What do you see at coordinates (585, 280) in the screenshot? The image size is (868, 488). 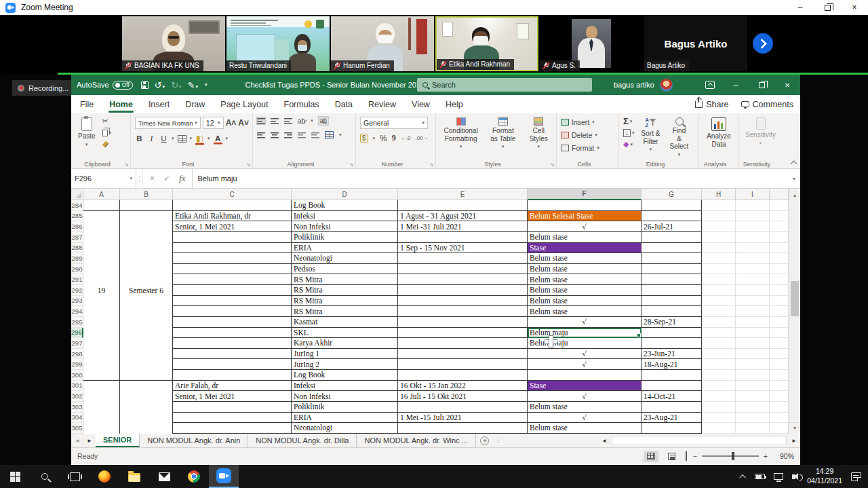 I see `cell-F291: Belum stase` at bounding box center [585, 280].